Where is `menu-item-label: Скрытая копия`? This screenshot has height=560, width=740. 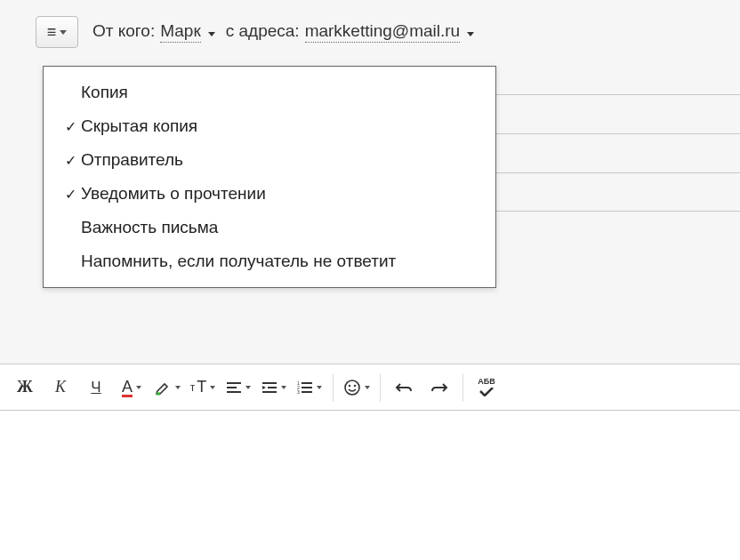 menu-item-label: Скрытая копия is located at coordinates (280, 126).